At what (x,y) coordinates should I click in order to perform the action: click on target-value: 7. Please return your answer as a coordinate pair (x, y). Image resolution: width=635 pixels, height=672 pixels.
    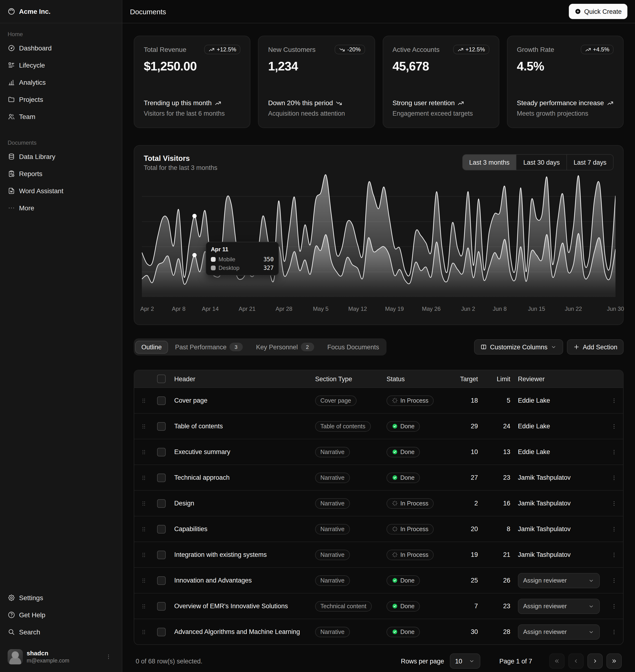
    Looking at the image, I should click on (476, 606).